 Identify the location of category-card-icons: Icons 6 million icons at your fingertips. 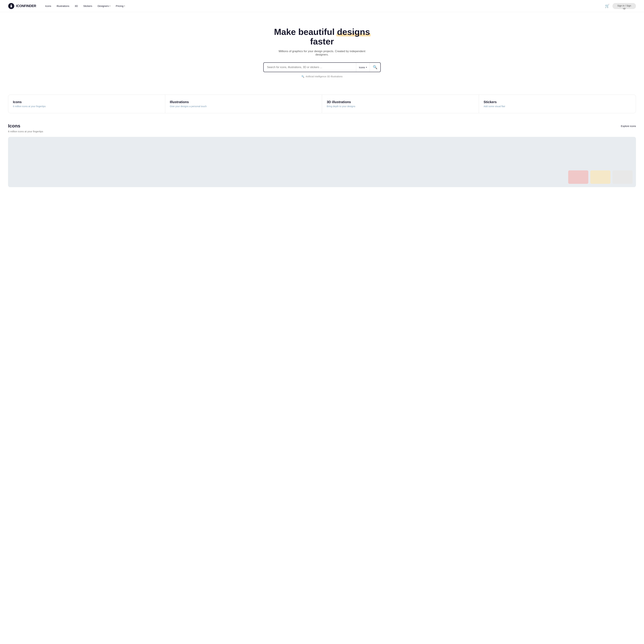
(87, 104).